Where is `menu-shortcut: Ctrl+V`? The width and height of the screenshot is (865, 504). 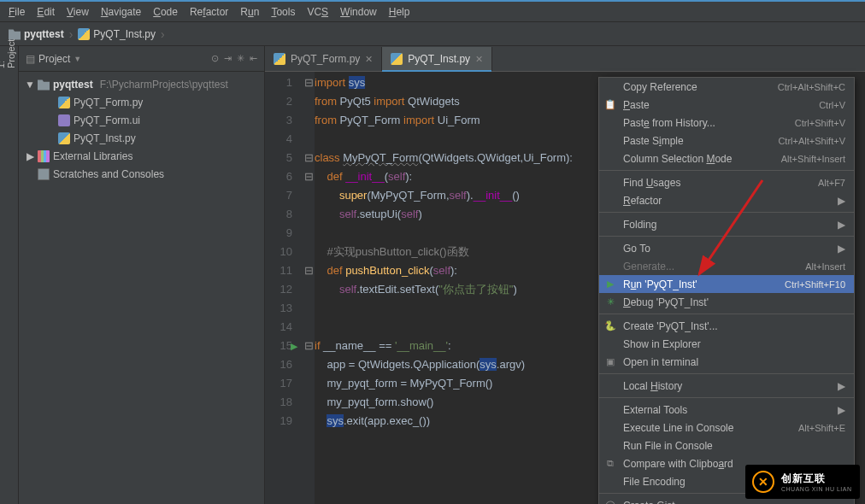
menu-shortcut: Ctrl+V is located at coordinates (833, 105).